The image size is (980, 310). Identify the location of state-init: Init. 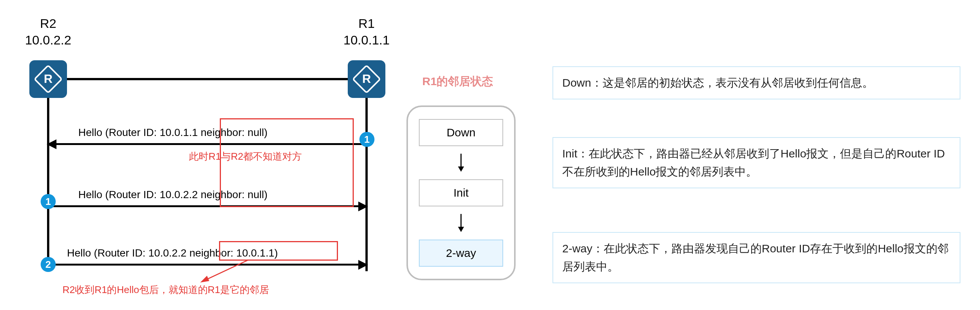
(461, 193).